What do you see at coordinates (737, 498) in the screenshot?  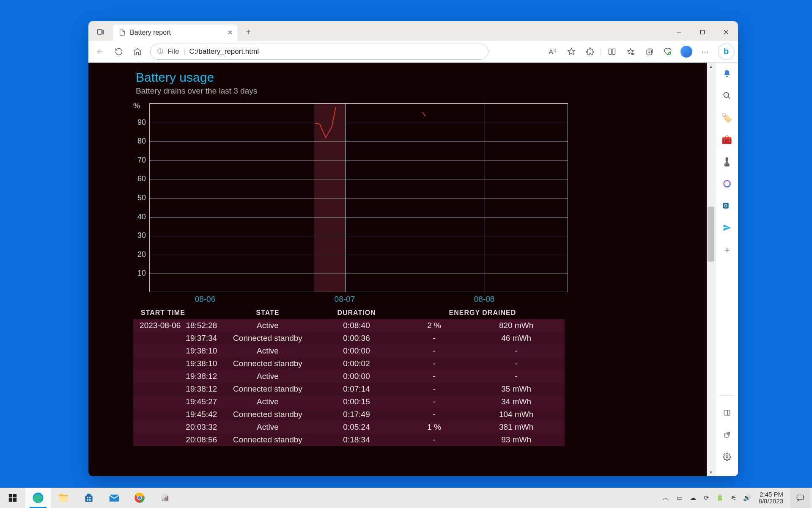 I see `system-tray: ︿ ▭ ☁ ⟳ 🔋 ⚟ 🔊 2:45 PM 8/8/2023` at bounding box center [737, 498].